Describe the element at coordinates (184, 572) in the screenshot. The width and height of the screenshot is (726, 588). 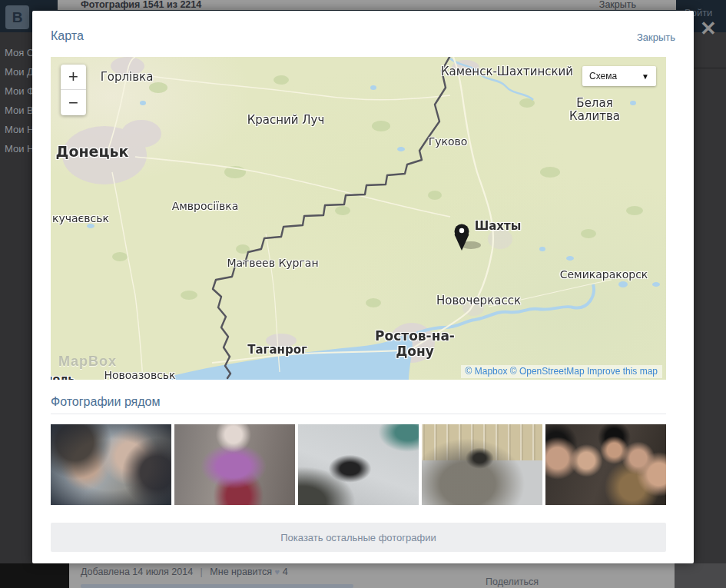
I see `photo-added-info: Добавлена 14 июля 2014 | Мне нравится ♥ …` at that location.